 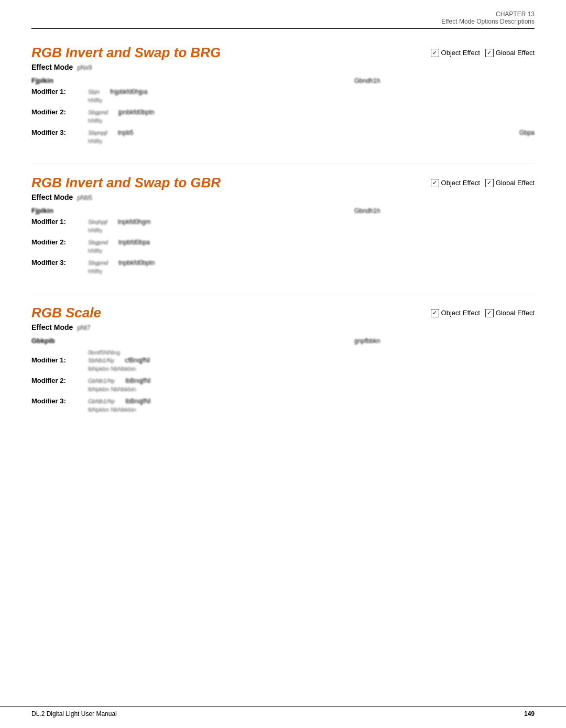 What do you see at coordinates (444, 341) in the screenshot?
I see `param-col2: gnpfbbkn` at bounding box center [444, 341].